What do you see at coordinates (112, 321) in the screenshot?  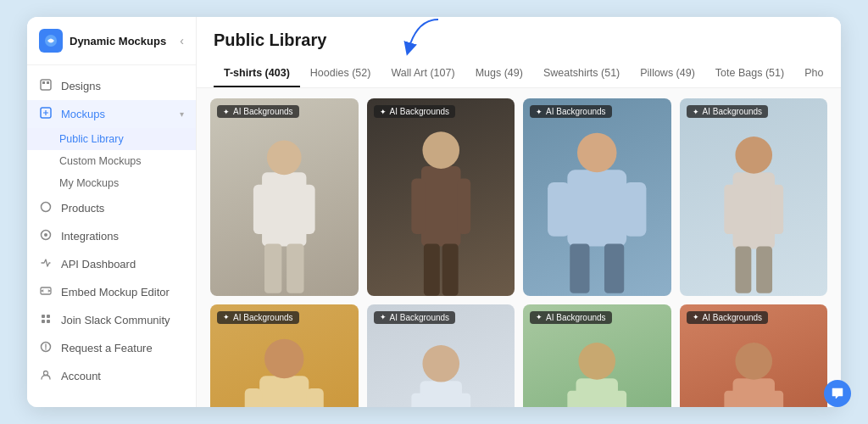 I see `sidebar-item-slack: Join Slack Community` at bounding box center [112, 321].